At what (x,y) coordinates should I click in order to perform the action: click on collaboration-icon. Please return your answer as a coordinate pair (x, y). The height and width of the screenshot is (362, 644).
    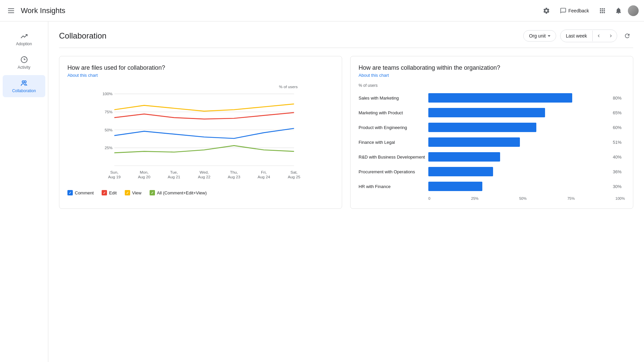
    Looking at the image, I should click on (24, 83).